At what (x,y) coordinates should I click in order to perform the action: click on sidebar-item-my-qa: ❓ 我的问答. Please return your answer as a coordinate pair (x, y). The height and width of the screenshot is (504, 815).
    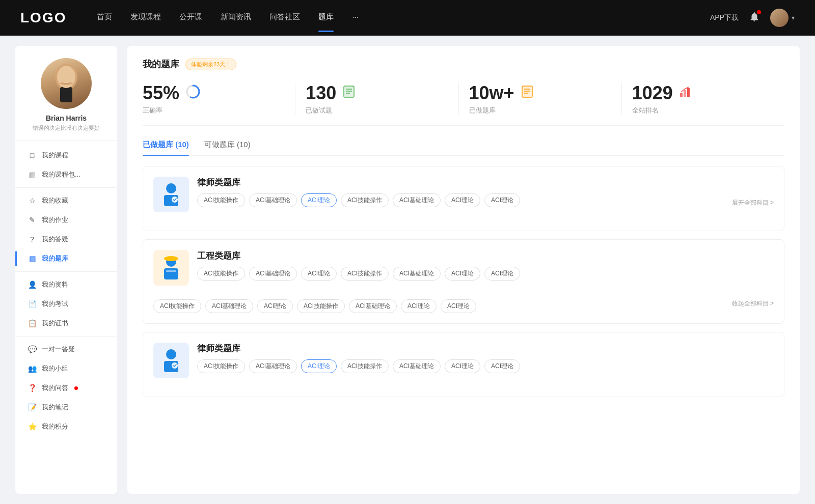
    Looking at the image, I should click on (66, 388).